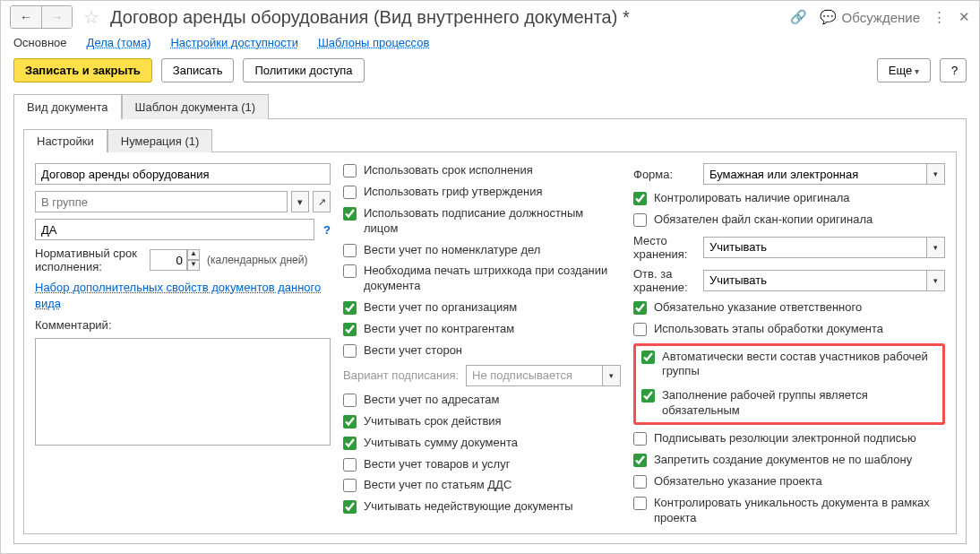 This screenshot has width=980, height=554. Describe the element at coordinates (799, 17) in the screenshot. I see `link-icon: 🔗` at that location.